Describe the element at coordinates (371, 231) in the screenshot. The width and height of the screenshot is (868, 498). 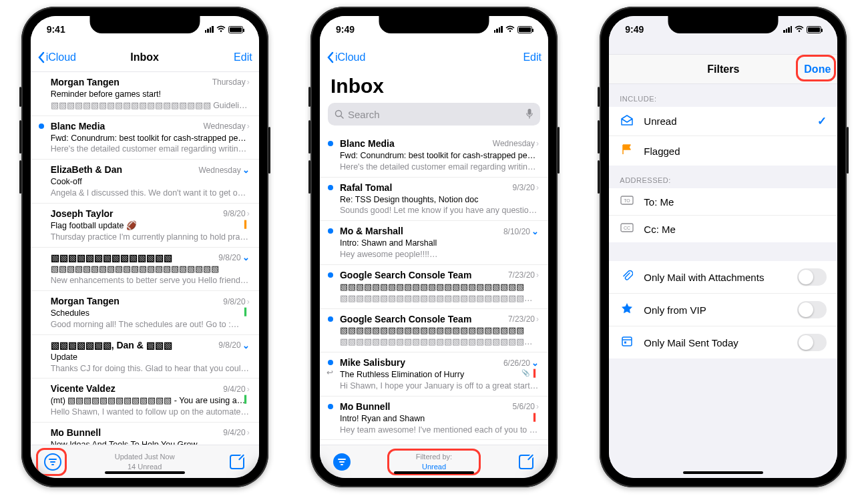
I see `sender: Mo & Marshall` at that location.